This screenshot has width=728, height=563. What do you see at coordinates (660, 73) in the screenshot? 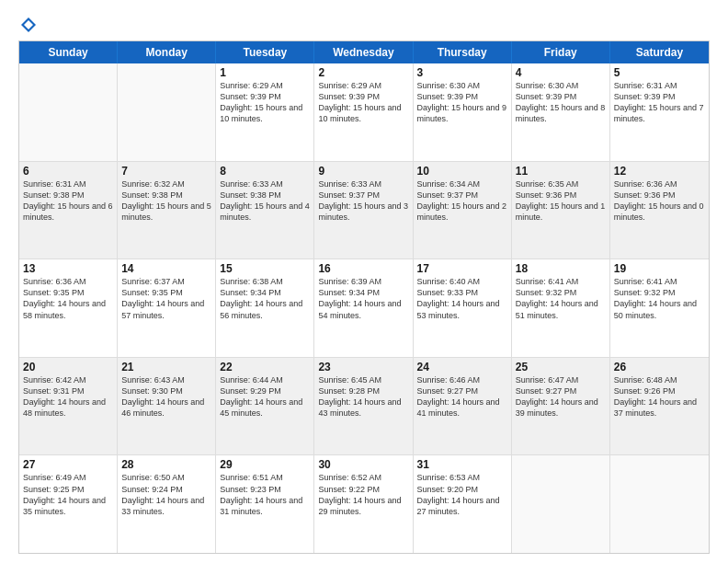
I see `day-number: 5` at bounding box center [660, 73].